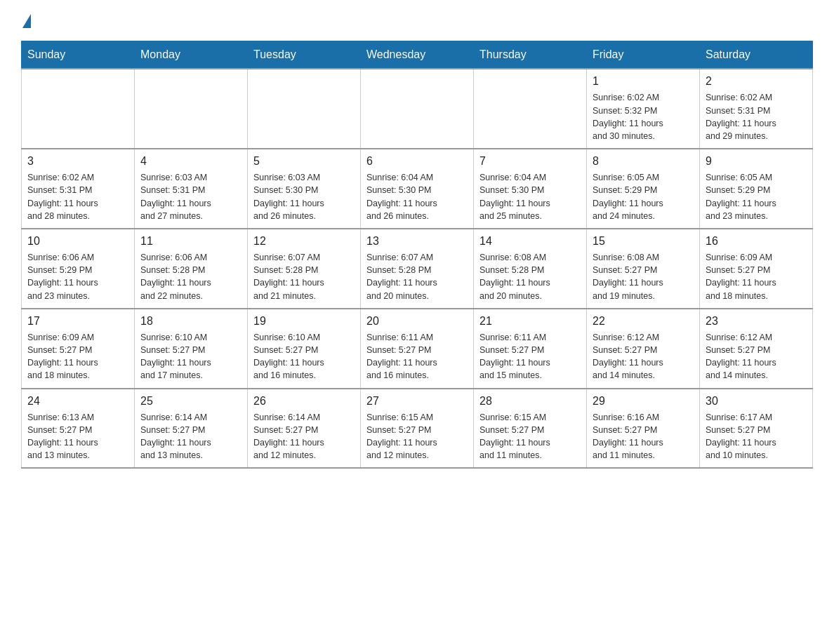  I want to click on day-number: 22, so click(643, 321).